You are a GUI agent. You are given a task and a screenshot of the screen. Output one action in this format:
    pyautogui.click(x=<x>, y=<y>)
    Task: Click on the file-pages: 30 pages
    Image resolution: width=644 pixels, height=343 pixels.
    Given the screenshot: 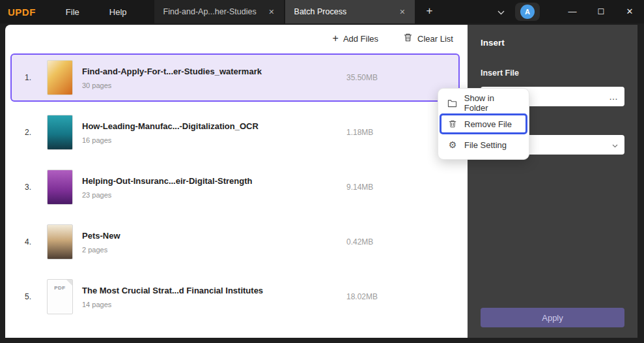 What is the action you would take?
    pyautogui.click(x=172, y=85)
    